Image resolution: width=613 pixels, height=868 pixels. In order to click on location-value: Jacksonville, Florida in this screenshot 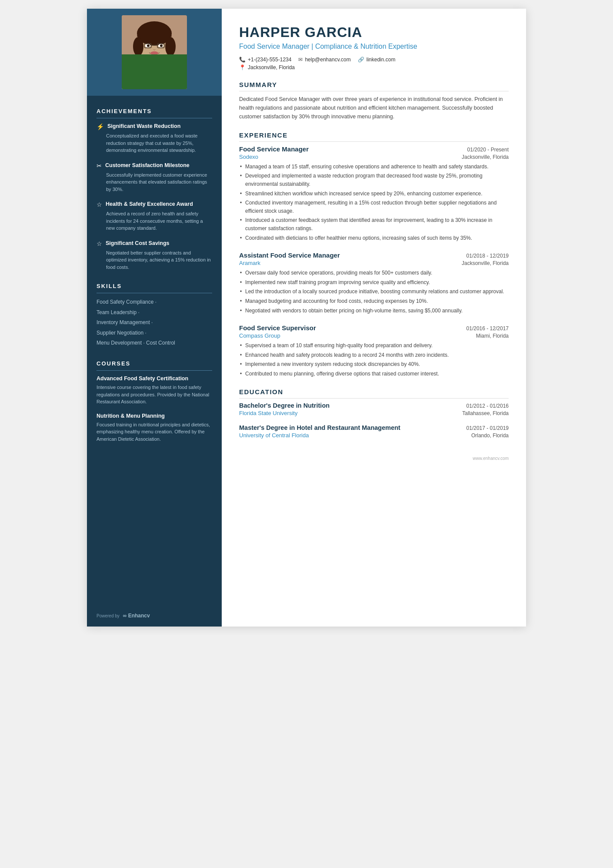, I will do `click(271, 67)`.